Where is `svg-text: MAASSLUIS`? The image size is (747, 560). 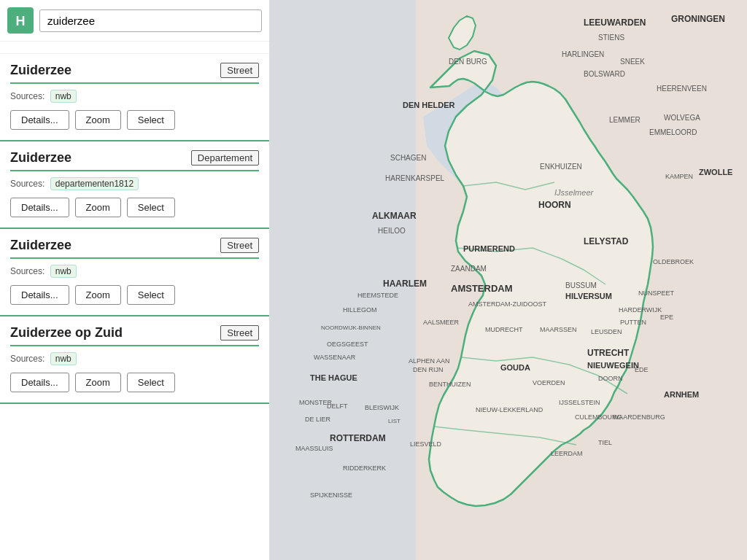 svg-text: MAASSLUIS is located at coordinates (314, 448).